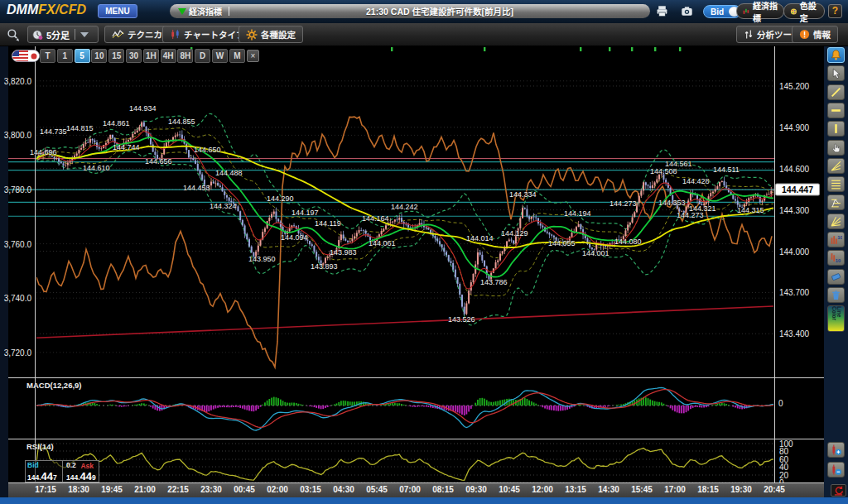 This screenshot has height=504, width=848. Describe the element at coordinates (55, 386) in the screenshot. I see `macd-panel-label: MACD(12,26,9)` at that location.